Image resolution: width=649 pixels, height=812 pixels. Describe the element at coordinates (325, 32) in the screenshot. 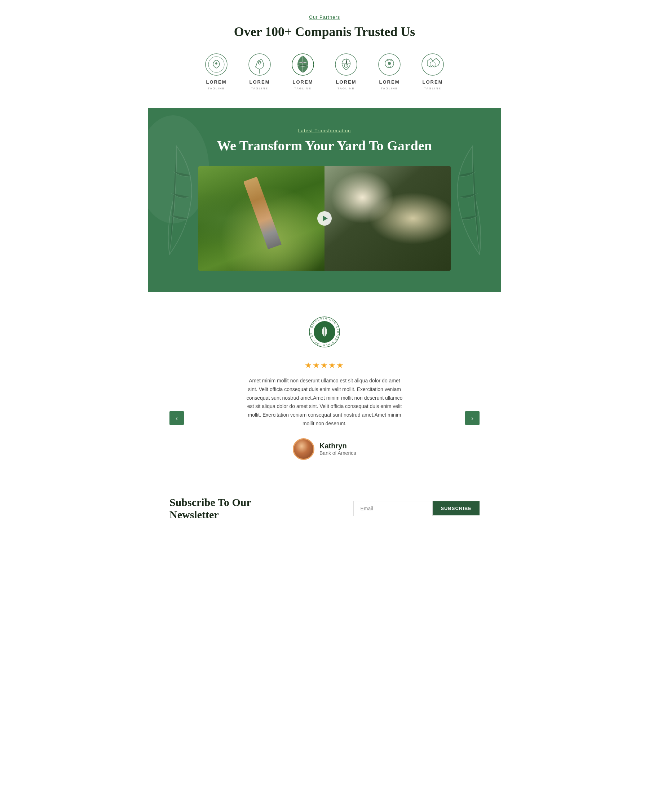

I see `partners-title: Over 100+ Companis Trusted Us` at that location.